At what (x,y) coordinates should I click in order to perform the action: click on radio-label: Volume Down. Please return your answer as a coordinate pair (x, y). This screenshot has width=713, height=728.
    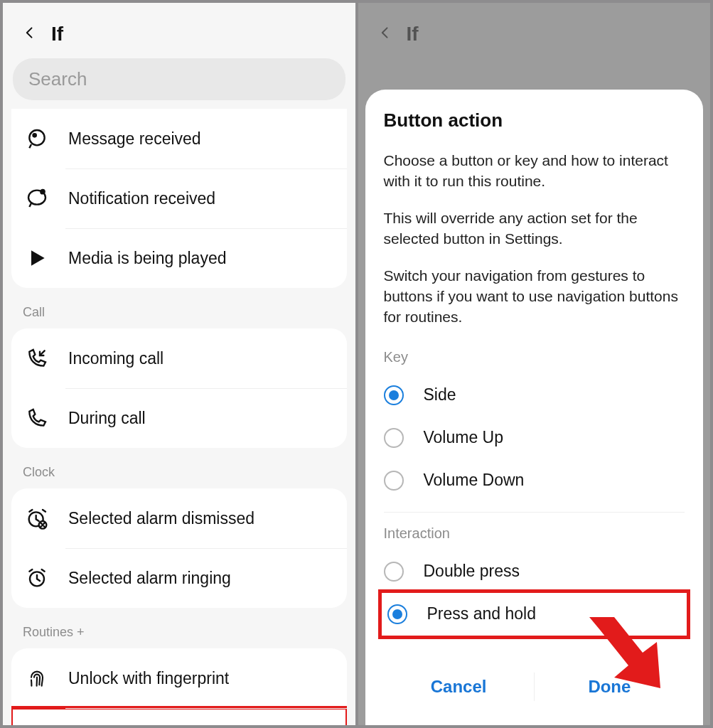
    Looking at the image, I should click on (474, 481).